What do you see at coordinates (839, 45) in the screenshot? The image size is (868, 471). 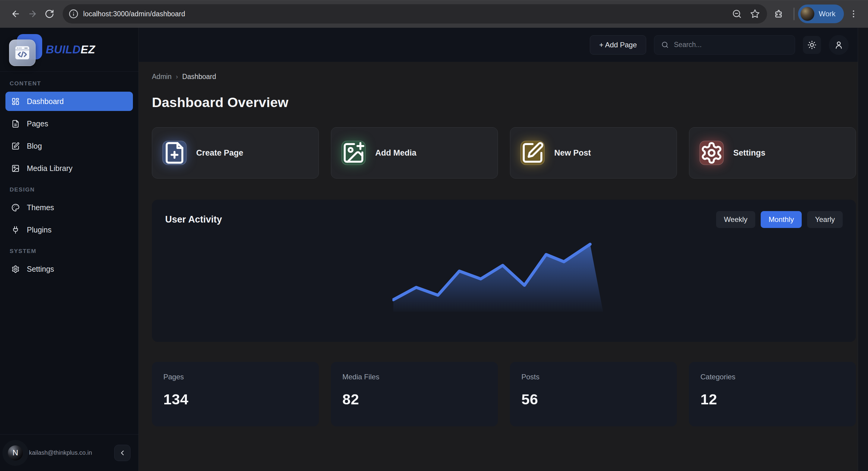 I see `account-button` at bounding box center [839, 45].